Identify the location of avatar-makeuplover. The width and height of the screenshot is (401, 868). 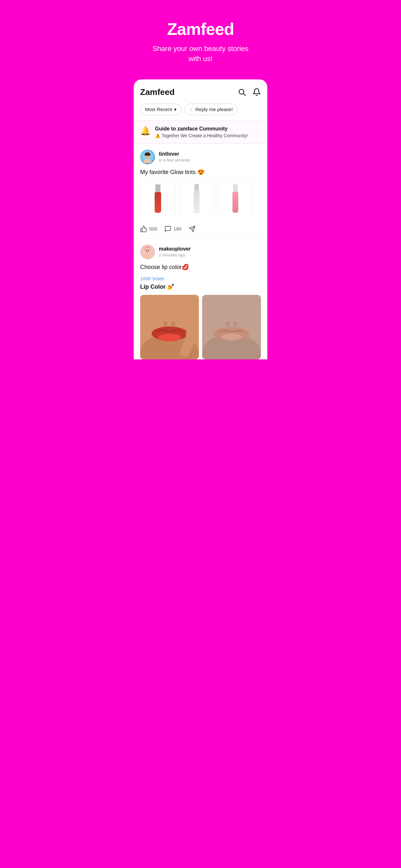
(148, 252).